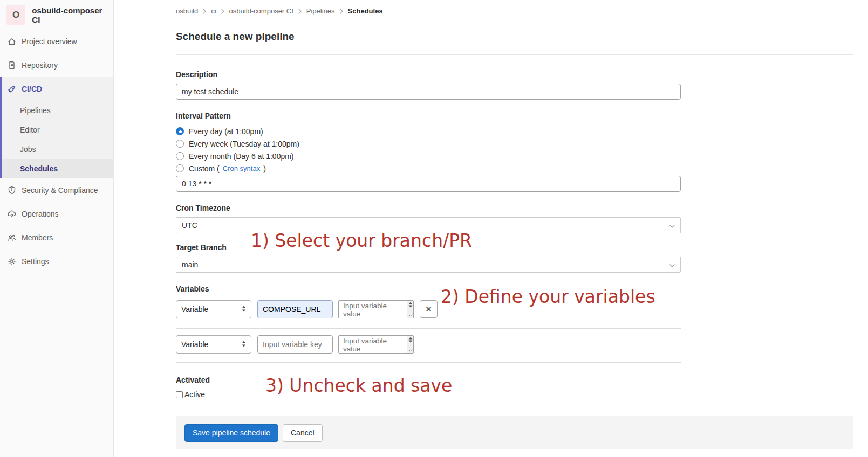  What do you see at coordinates (428, 143) in the screenshot?
I see `radio-every-week: Every week (Tuesday at 1:00pm)` at bounding box center [428, 143].